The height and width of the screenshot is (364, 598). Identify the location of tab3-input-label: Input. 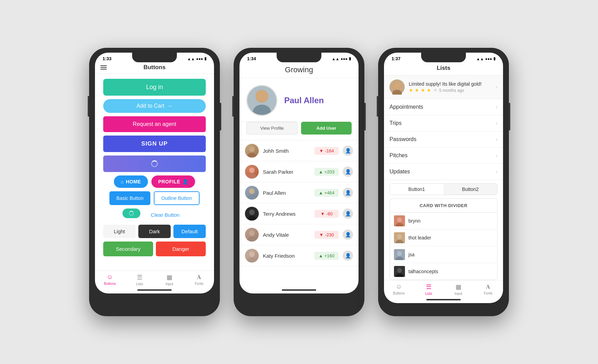
(458, 294).